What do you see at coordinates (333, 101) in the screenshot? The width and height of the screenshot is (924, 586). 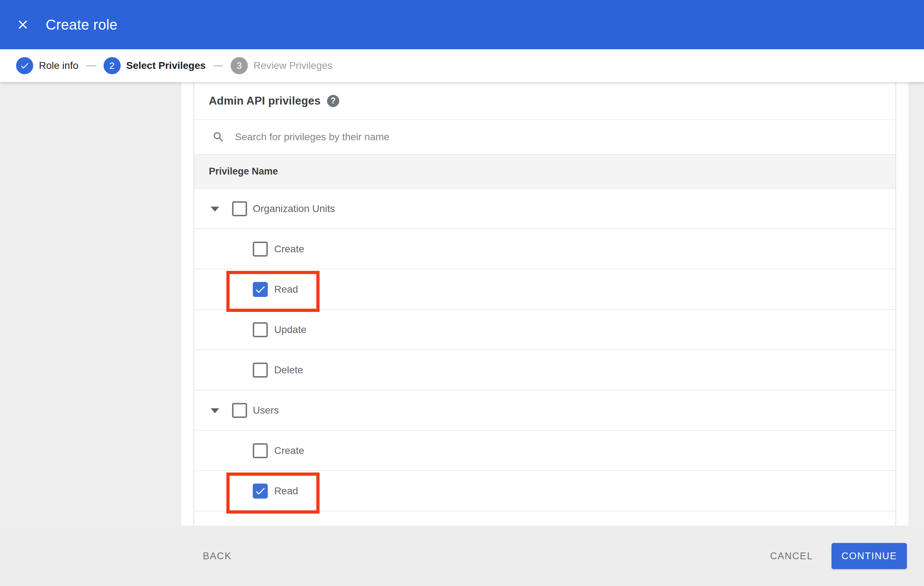 I see `help-icon: ?` at bounding box center [333, 101].